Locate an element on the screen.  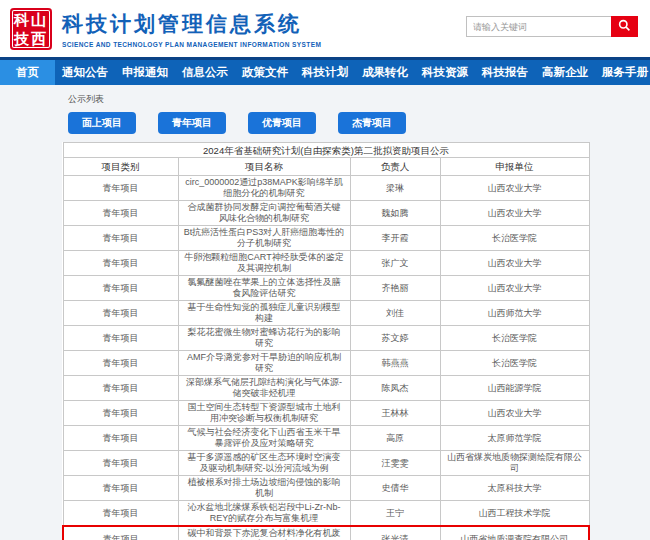
app-title: 科技计划管理信息系统 is located at coordinates (192, 24).